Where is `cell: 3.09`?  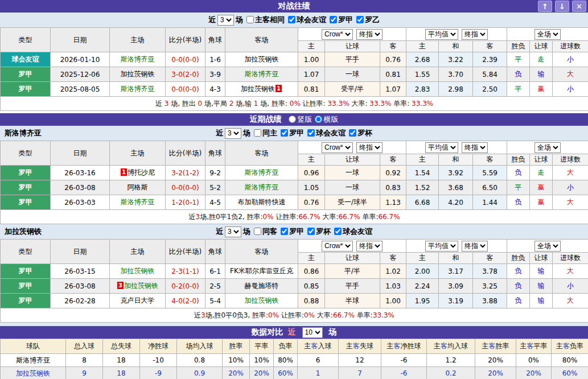 cell: 3.09 is located at coordinates (456, 286).